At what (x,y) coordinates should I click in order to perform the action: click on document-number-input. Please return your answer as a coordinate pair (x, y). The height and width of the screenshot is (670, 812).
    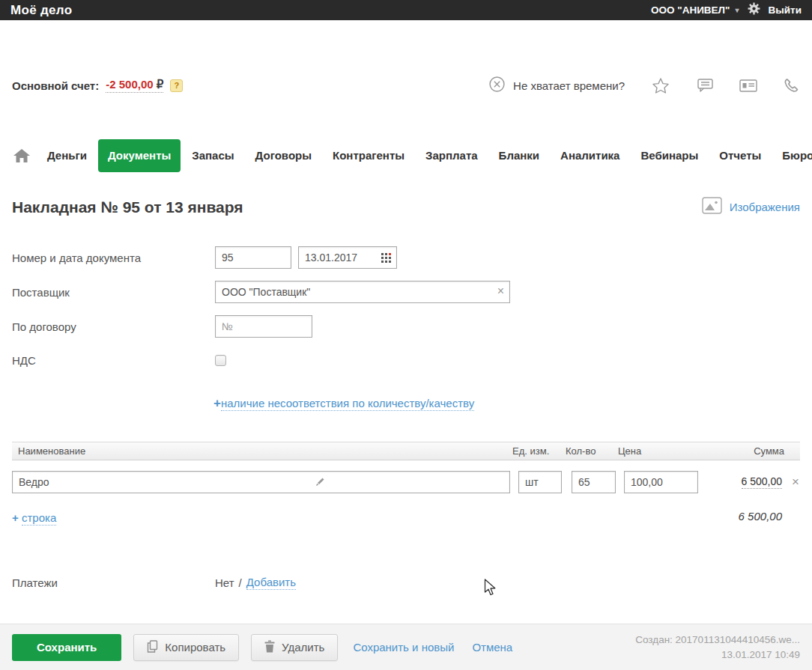
    Looking at the image, I should click on (253, 258).